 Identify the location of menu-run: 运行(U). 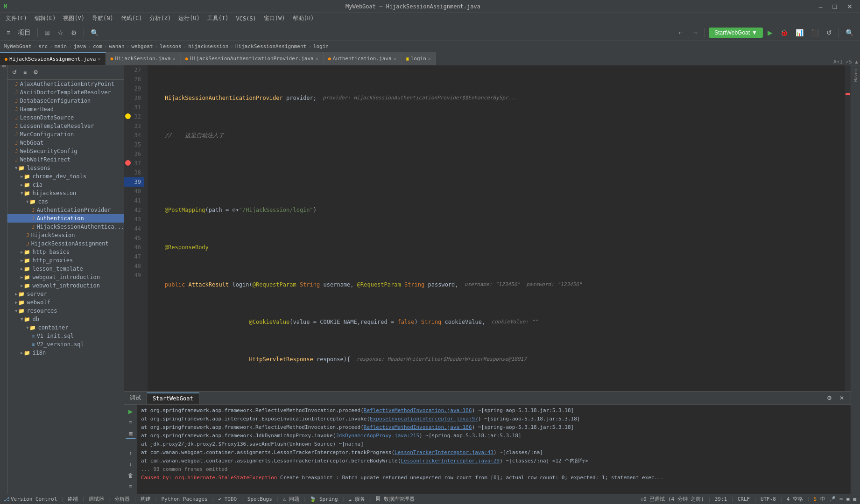
(189, 19).